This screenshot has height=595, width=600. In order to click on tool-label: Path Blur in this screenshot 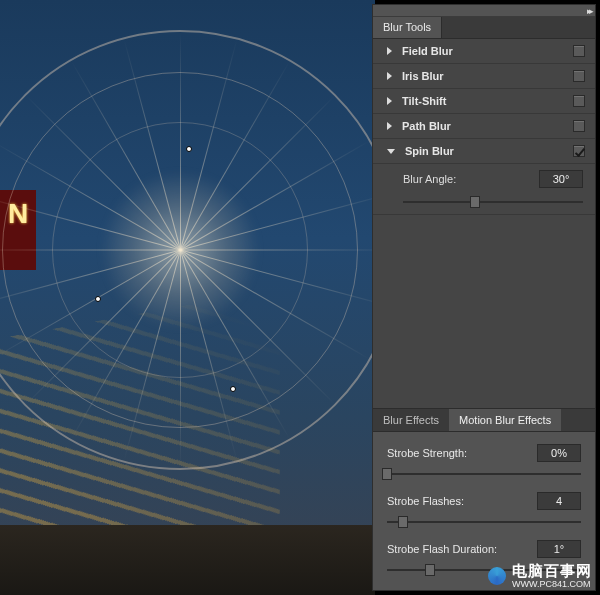, I will do `click(426, 126)`.